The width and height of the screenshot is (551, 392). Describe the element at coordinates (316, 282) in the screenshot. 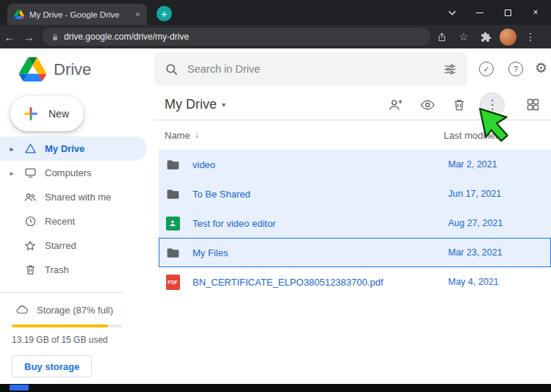

I see `file-name: BN_CERTIFICATE_ELPO380512383700.pdf` at that location.